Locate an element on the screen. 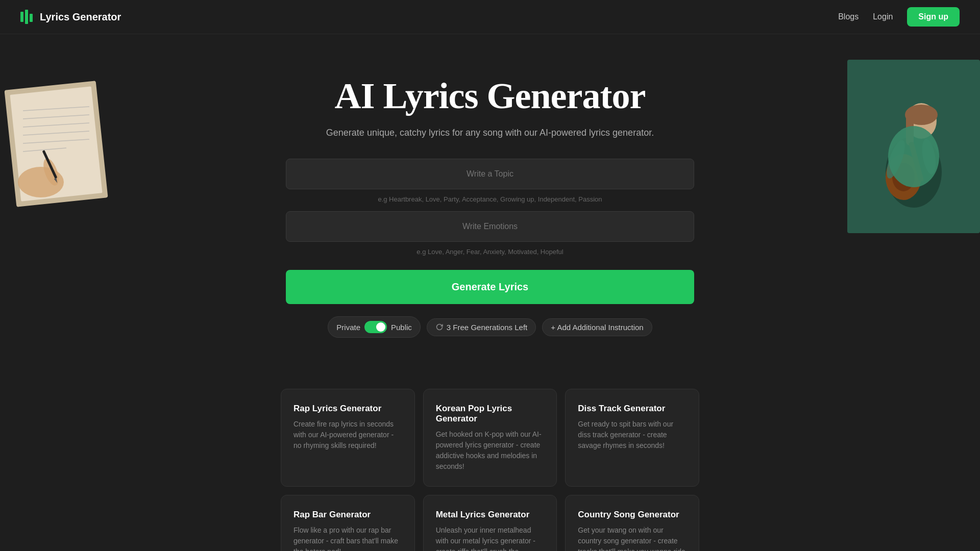 Image resolution: width=980 pixels, height=551 pixels. blogs-link: Blogs is located at coordinates (848, 17).